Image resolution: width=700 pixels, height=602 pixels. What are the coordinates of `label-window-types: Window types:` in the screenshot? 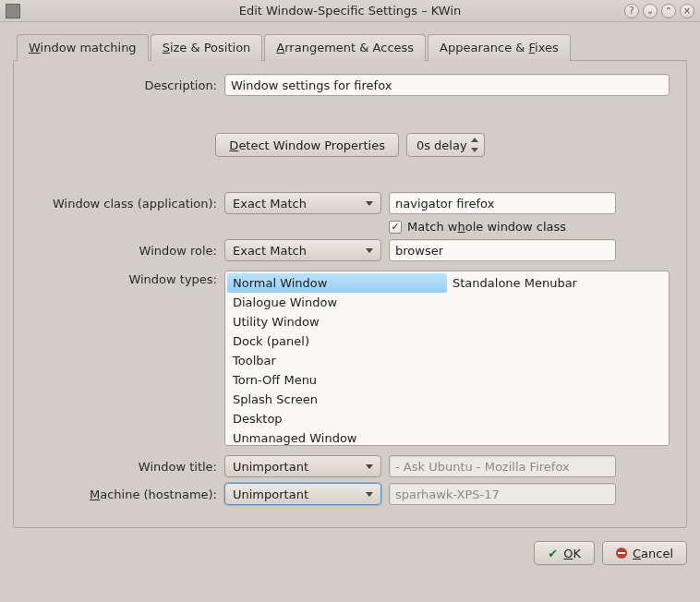 It's located at (127, 279).